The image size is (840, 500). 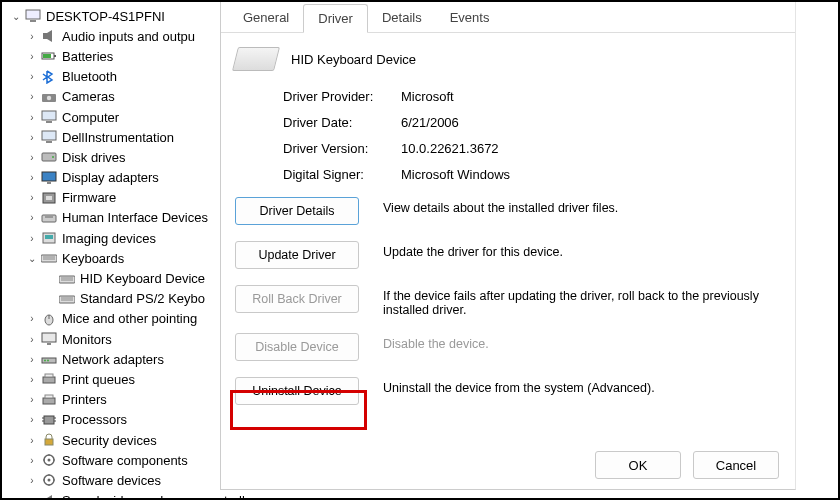 I want to click on printer-icon, so click(x=49, y=379).